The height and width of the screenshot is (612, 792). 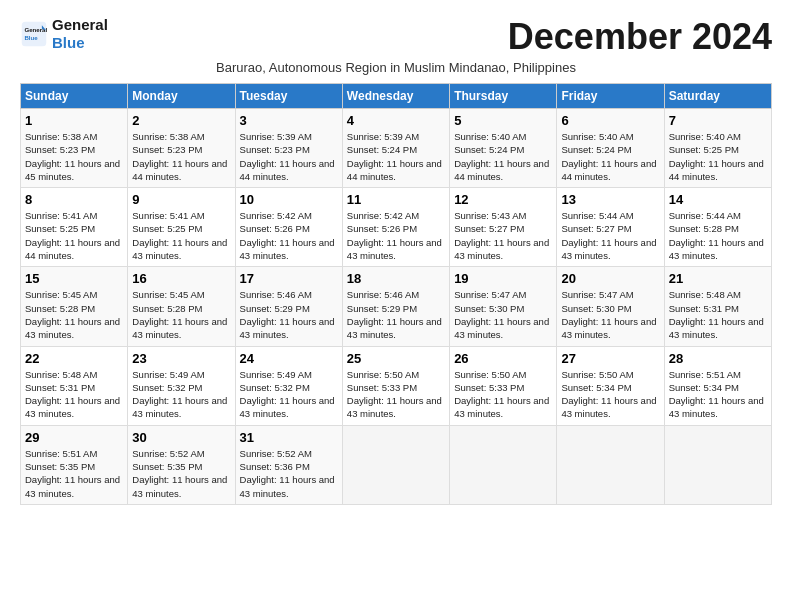 I want to click on calendar-week-row: 1Sunrise: 5:38 AMSunset: 5:23 PMDaylight…, so click(x=396, y=148).